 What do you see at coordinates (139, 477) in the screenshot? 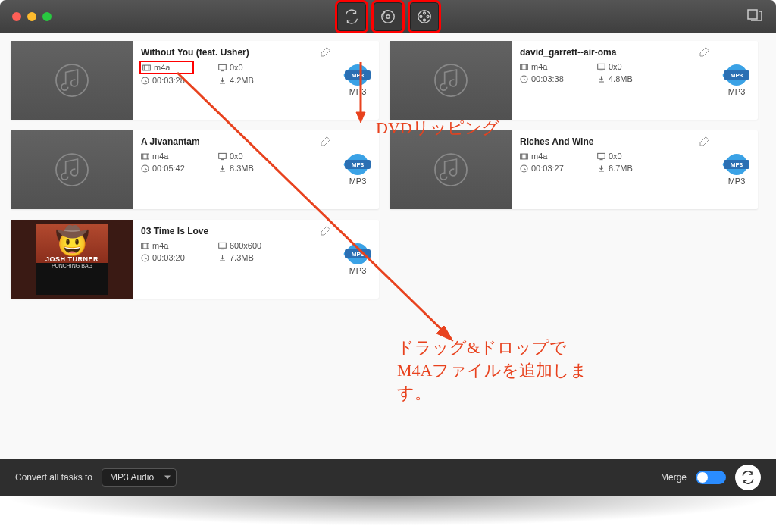
I see `output-format-select: MP3 Audio` at bounding box center [139, 477].